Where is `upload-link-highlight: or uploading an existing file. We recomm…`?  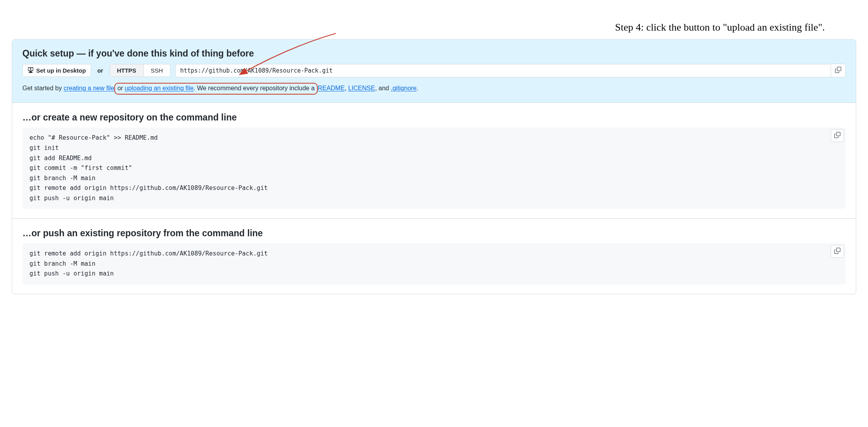
upload-link-highlight: or uploading an existing file. We recomm… is located at coordinates (216, 89).